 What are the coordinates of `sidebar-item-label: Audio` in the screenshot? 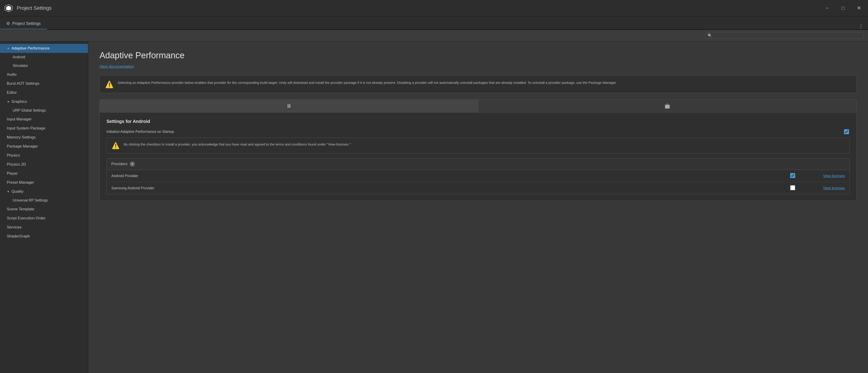 It's located at (11, 75).